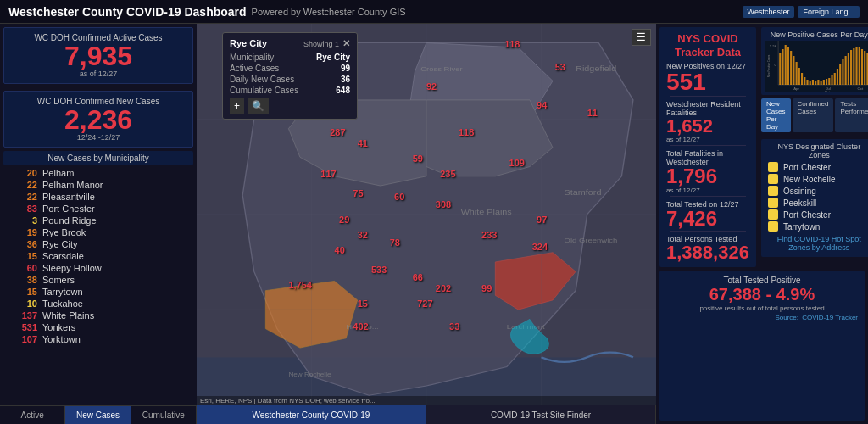 The image size is (868, 424). What do you see at coordinates (22, 339) in the screenshot?
I see `muni-count: 107` at bounding box center [22, 339].